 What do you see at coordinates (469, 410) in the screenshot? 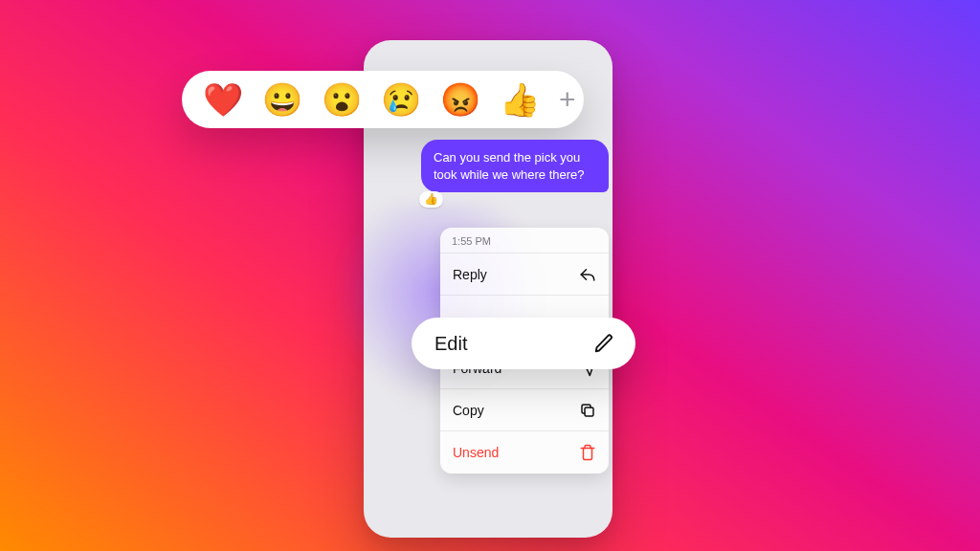
I see `menu-item-label: Copy` at bounding box center [469, 410].